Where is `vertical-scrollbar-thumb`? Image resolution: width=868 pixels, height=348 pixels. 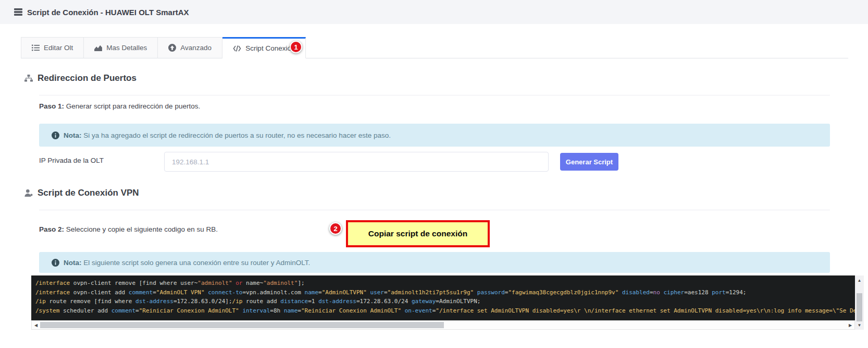
vertical-scrollbar-thumb is located at coordinates (860, 307).